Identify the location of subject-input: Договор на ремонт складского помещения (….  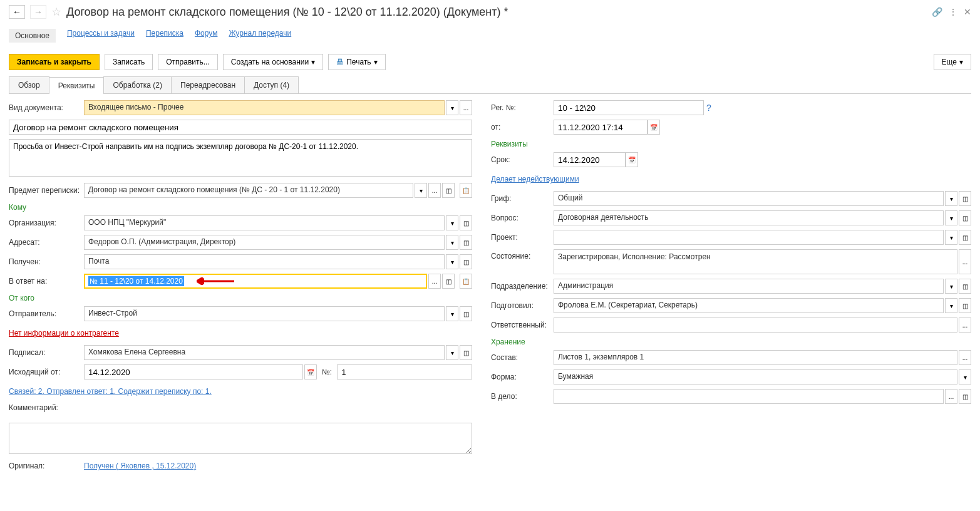
(249, 190).